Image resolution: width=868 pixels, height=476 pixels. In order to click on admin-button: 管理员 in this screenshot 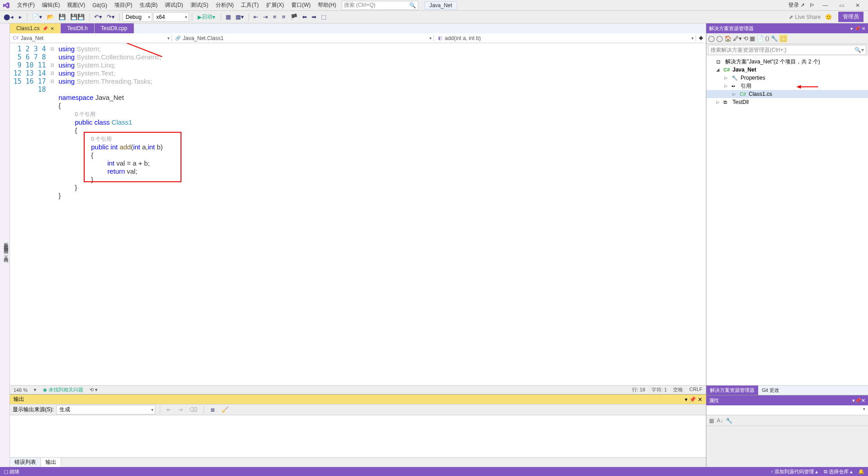, I will do `click(851, 17)`.